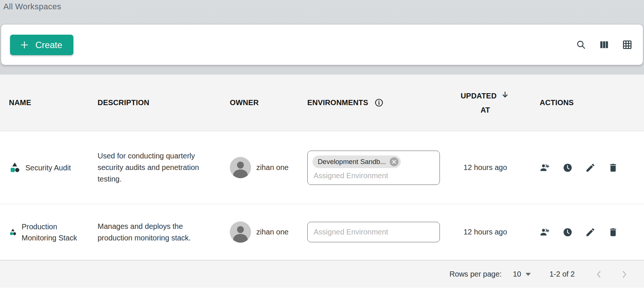 This screenshot has width=644, height=293. Describe the element at coordinates (49, 103) in the screenshot. I see `column-header-name: NAME` at that location.